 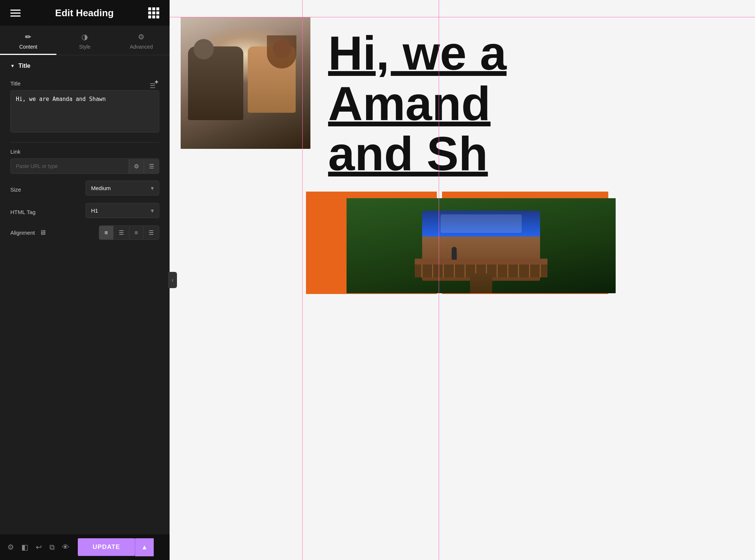 What do you see at coordinates (122, 211) in the screenshot?
I see `html-tag-select-wrap: H1 H2 H3 H4 H5 H6 div span p ▼` at bounding box center [122, 211].